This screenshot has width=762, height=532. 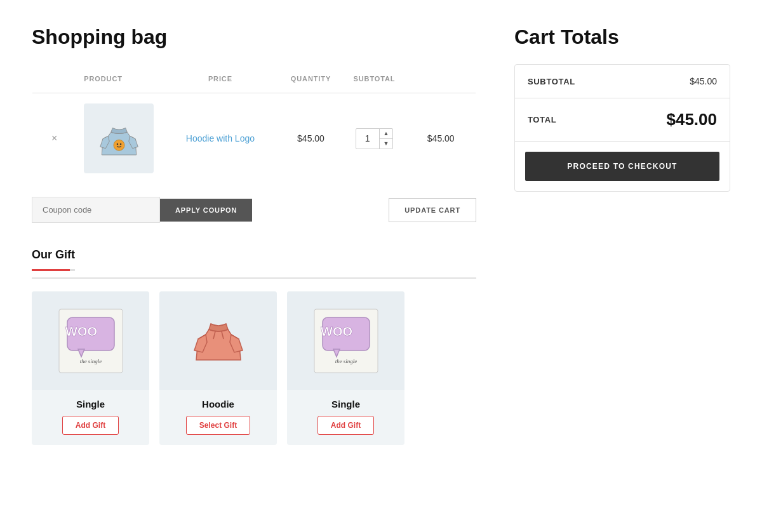 I want to click on quantity-up-button: ▲, so click(x=386, y=134).